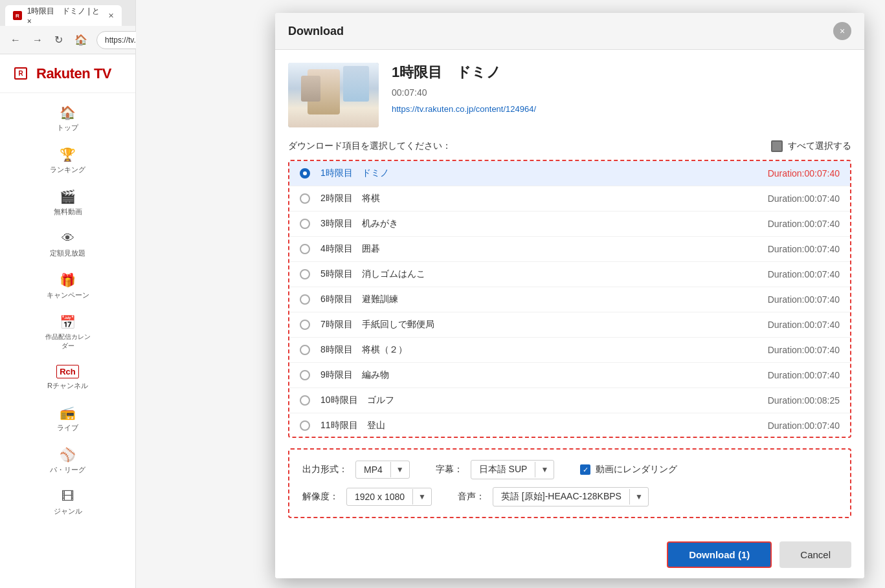 This screenshot has height=588, width=885. What do you see at coordinates (513, 470) in the screenshot?
I see `subtitle-select: 日本語 SUP ▼` at bounding box center [513, 470].